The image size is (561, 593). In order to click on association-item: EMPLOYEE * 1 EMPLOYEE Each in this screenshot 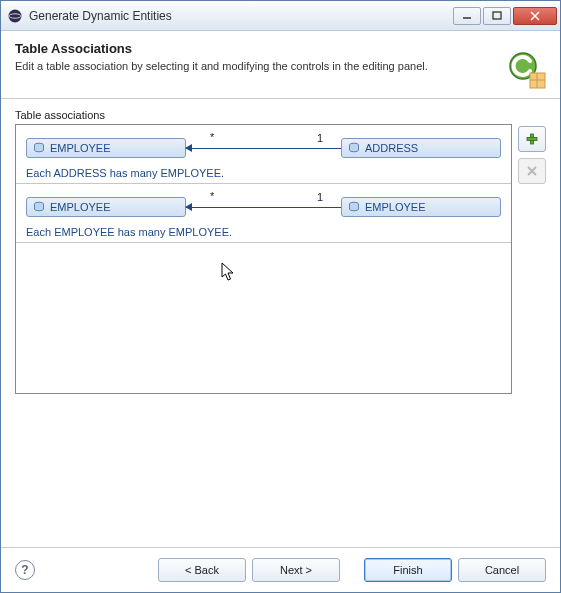, I will do `click(264, 214)`.